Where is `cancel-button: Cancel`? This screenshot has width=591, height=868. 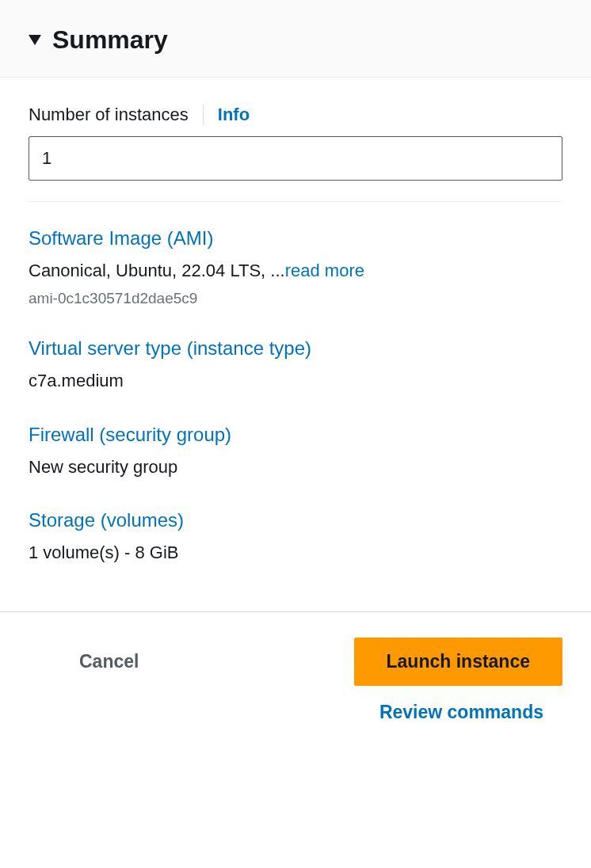
cancel-button: Cancel is located at coordinates (109, 662).